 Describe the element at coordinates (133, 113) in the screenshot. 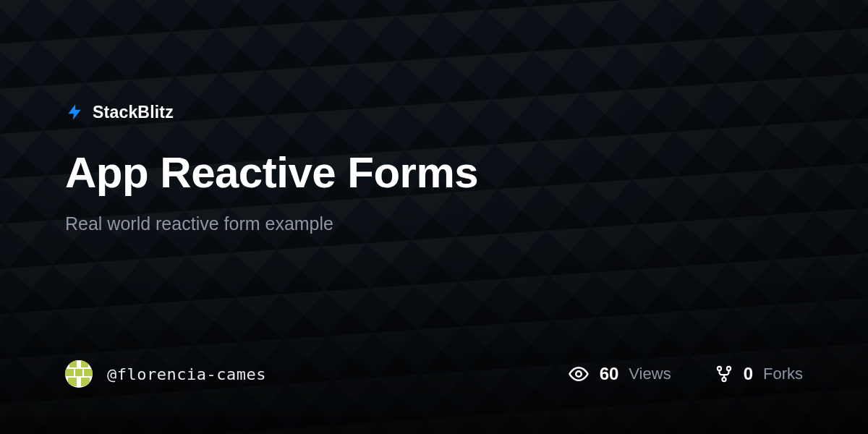

I see `brand-name: StackBlitz` at that location.